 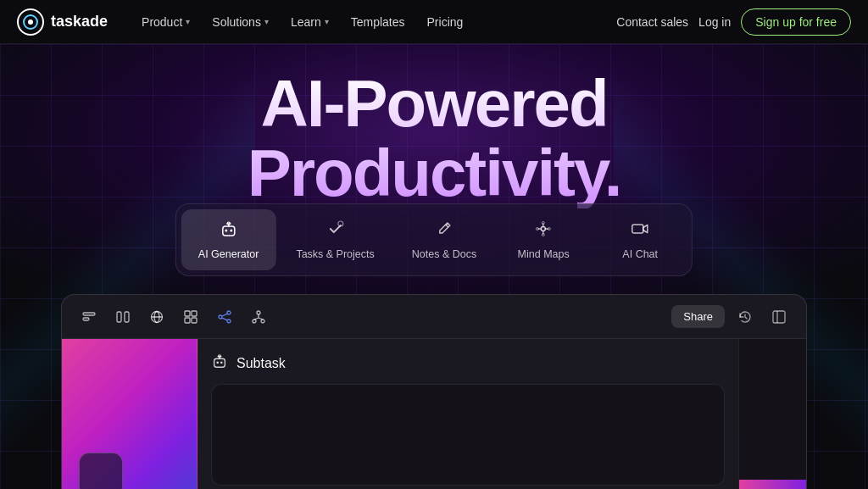 I want to click on tab-mind-maps: Mind Maps, so click(x=543, y=240).